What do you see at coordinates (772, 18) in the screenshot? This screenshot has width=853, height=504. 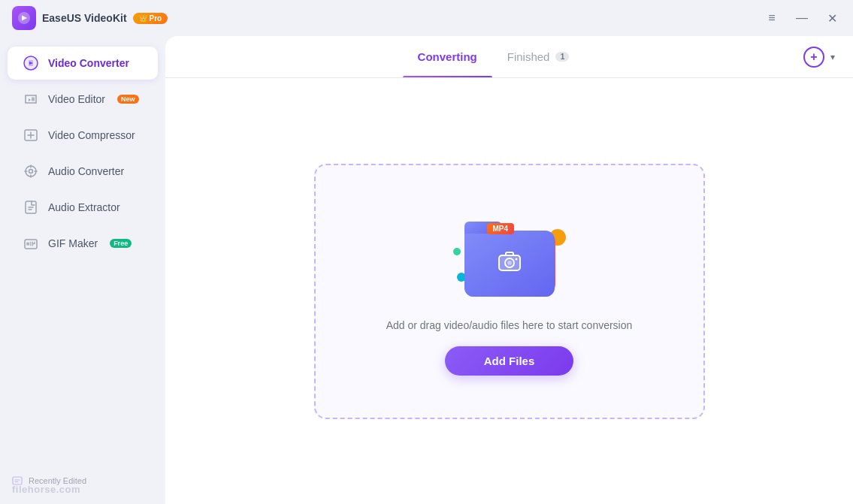 I see `menu-button: ≡` at bounding box center [772, 18].